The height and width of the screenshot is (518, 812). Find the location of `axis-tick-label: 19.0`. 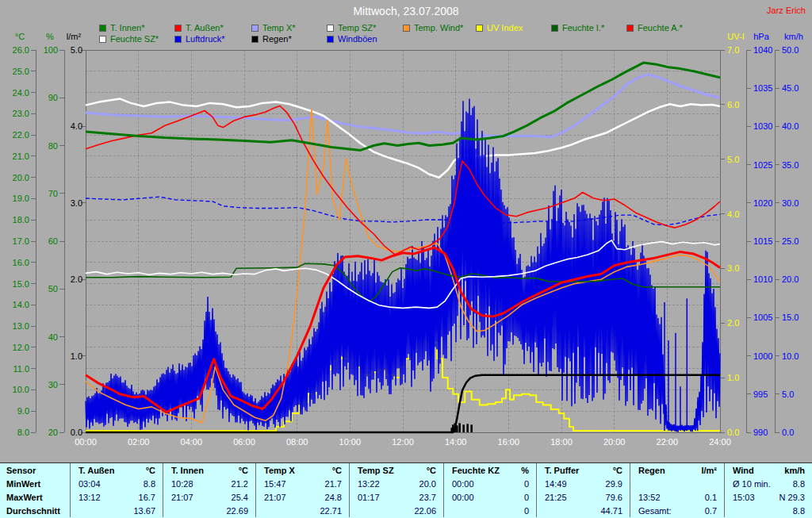

axis-tick-label: 19.0 is located at coordinates (21, 198).